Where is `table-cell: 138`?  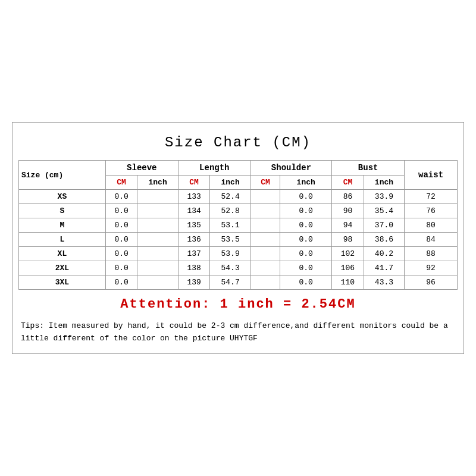
table-cell: 138 is located at coordinates (194, 268).